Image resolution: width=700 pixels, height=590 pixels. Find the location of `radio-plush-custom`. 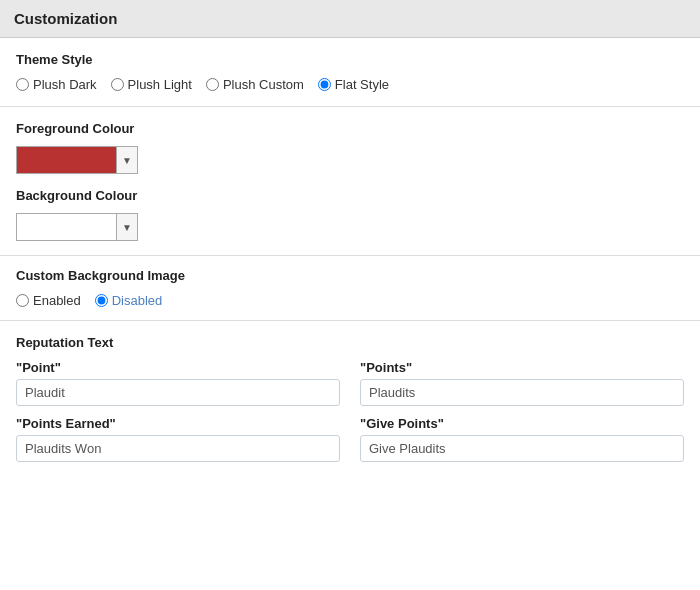

radio-plush-custom is located at coordinates (212, 84).